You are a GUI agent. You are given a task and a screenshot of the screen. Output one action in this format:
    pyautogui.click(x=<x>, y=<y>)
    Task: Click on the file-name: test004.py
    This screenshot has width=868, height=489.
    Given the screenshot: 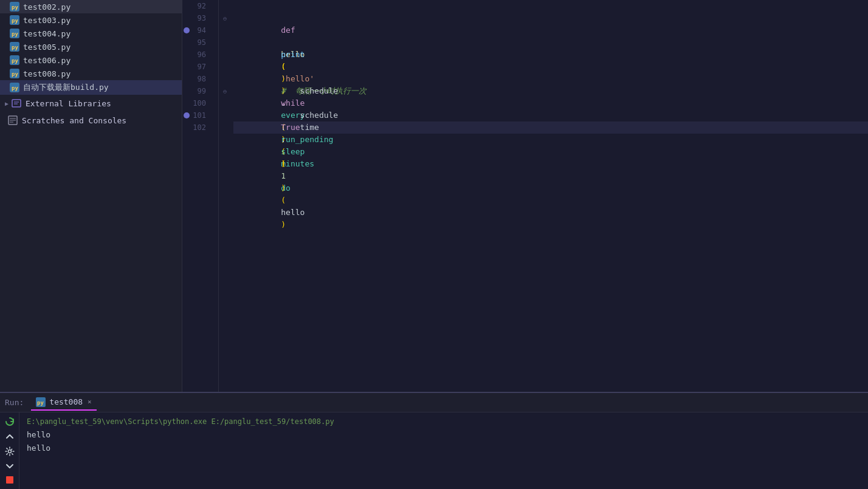 What is the action you would take?
    pyautogui.click(x=47, y=34)
    